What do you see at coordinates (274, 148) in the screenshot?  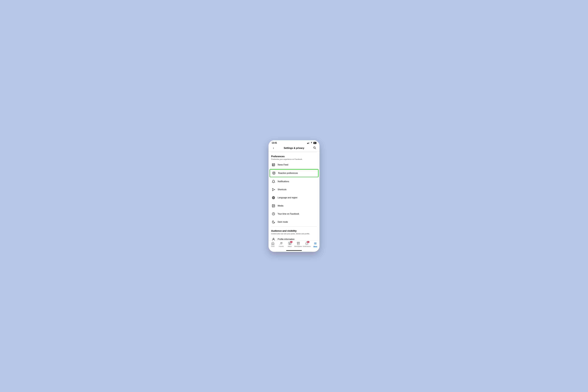 I see `back-button: ‹` at bounding box center [274, 148].